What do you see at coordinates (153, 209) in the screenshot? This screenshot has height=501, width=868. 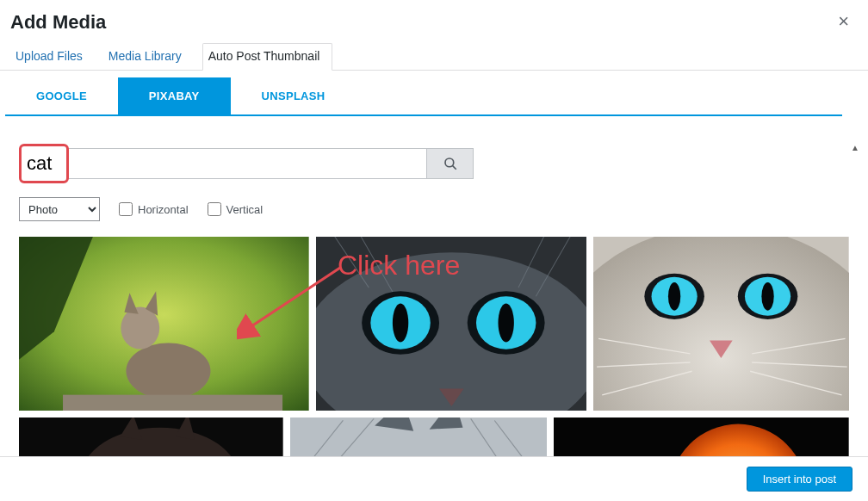 I see `orientation-horizontal: Horizontal` at bounding box center [153, 209].